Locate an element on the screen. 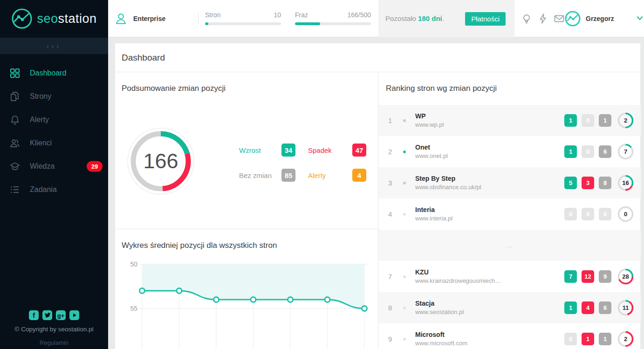  nochange-count-badge: 9 is located at coordinates (605, 277).